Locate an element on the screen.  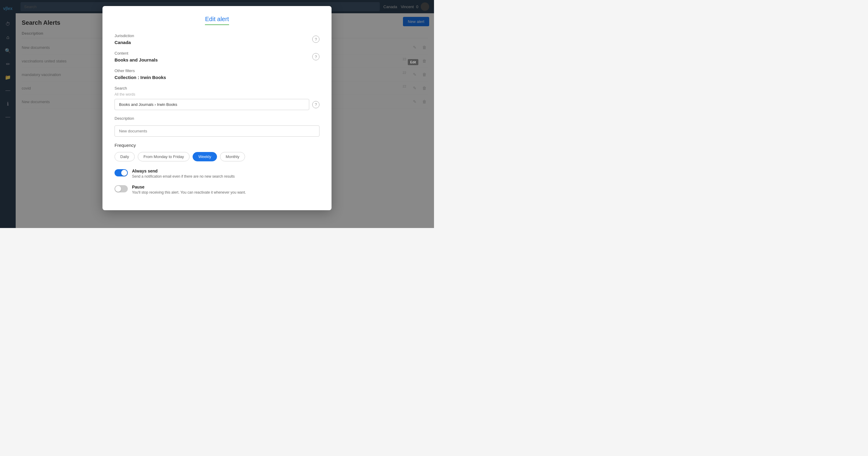
other-filters-label: Other filters is located at coordinates (217, 71).